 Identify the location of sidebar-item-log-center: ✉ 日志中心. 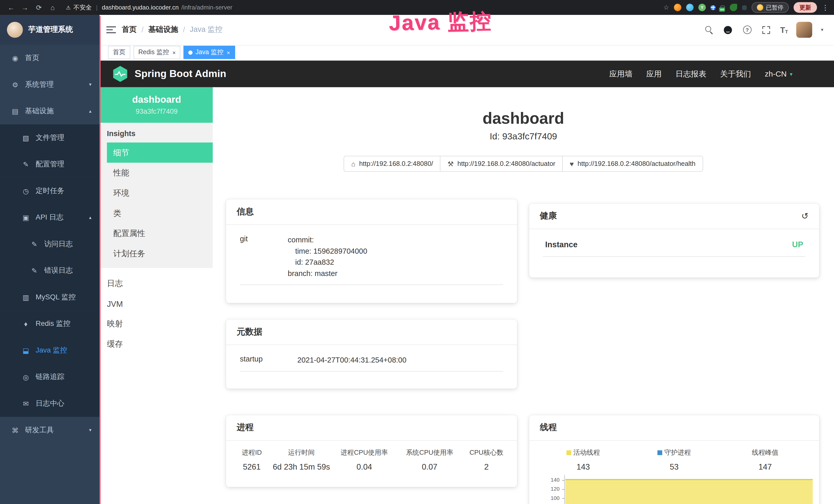
(50, 404).